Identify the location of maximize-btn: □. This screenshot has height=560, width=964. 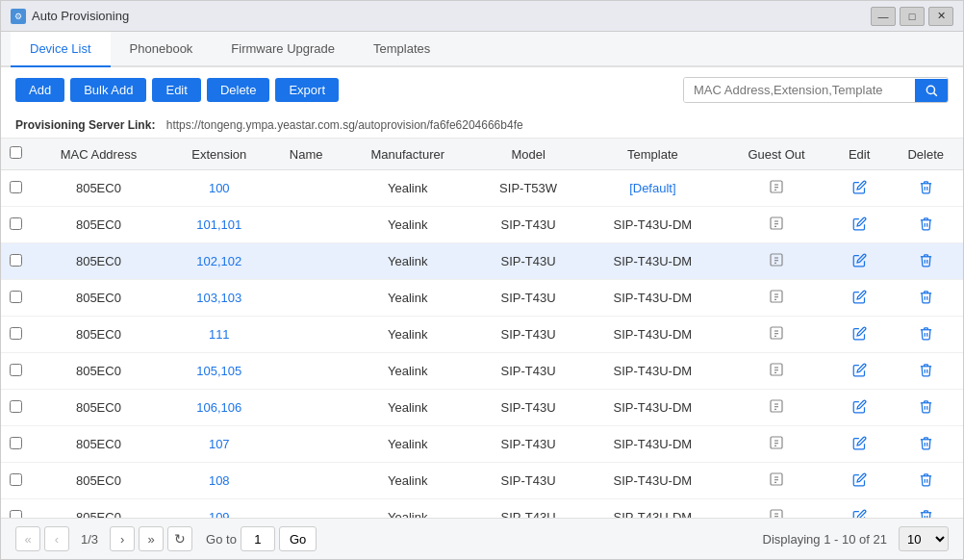
(912, 16).